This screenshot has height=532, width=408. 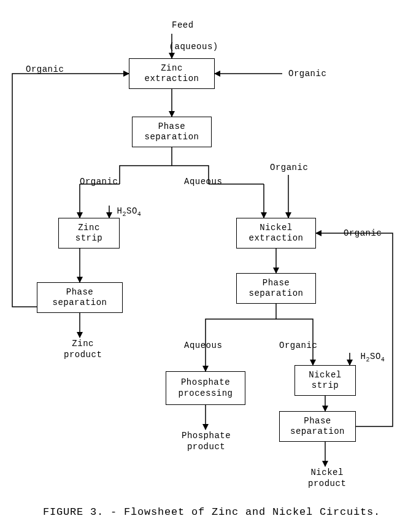 What do you see at coordinates (120, 211) in the screenshot?
I see `h2so4-left-H: H` at bounding box center [120, 211].